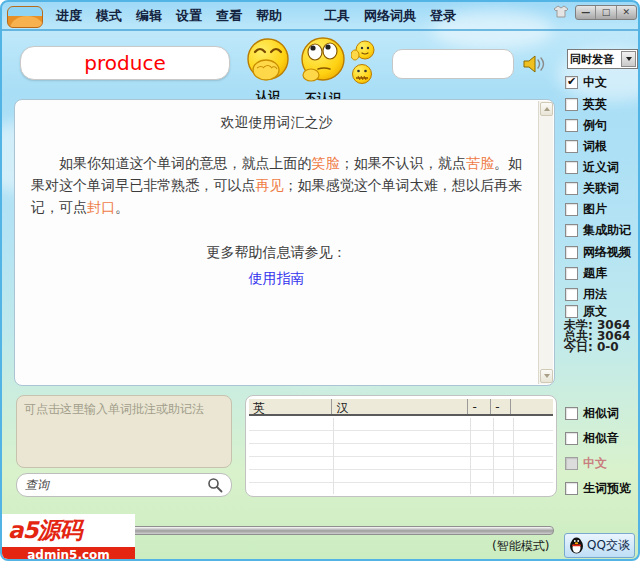  What do you see at coordinates (595, 294) in the screenshot?
I see `option-label: 用法` at bounding box center [595, 294].